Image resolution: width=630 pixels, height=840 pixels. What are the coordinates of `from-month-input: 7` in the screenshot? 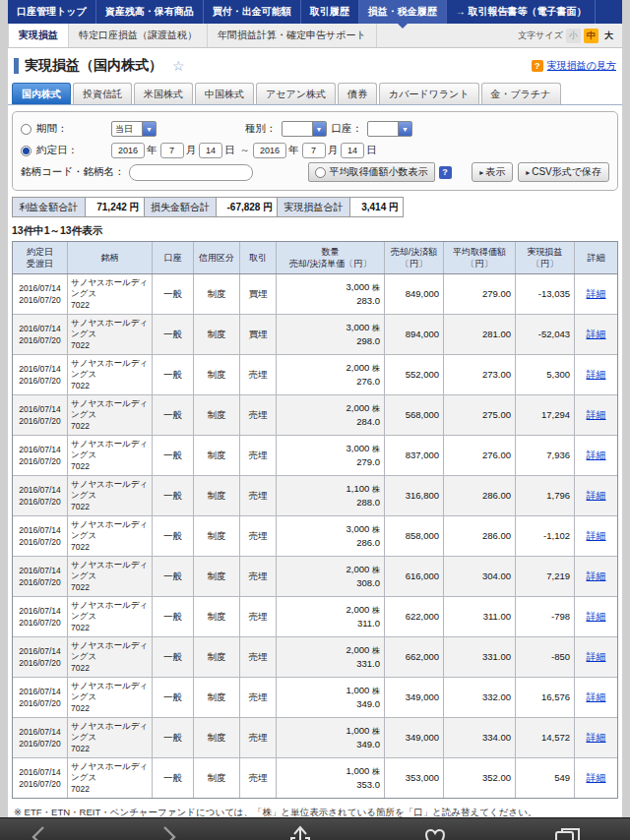 It's located at (172, 150).